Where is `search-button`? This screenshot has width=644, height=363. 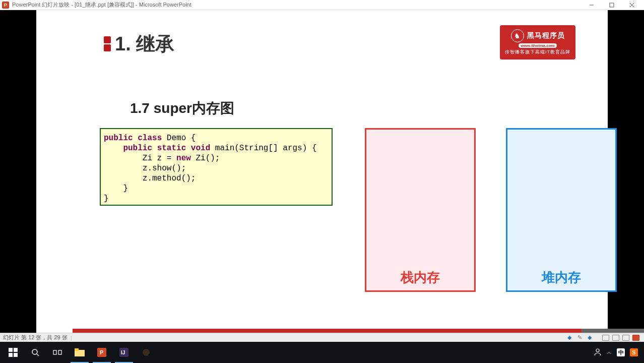 search-button is located at coordinates (35, 352).